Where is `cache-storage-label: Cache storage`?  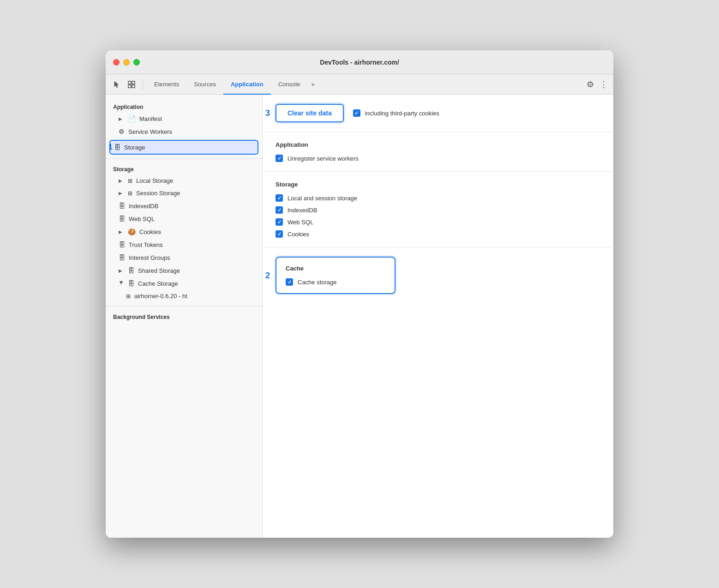
cache-storage-label: Cache storage is located at coordinates (318, 282).